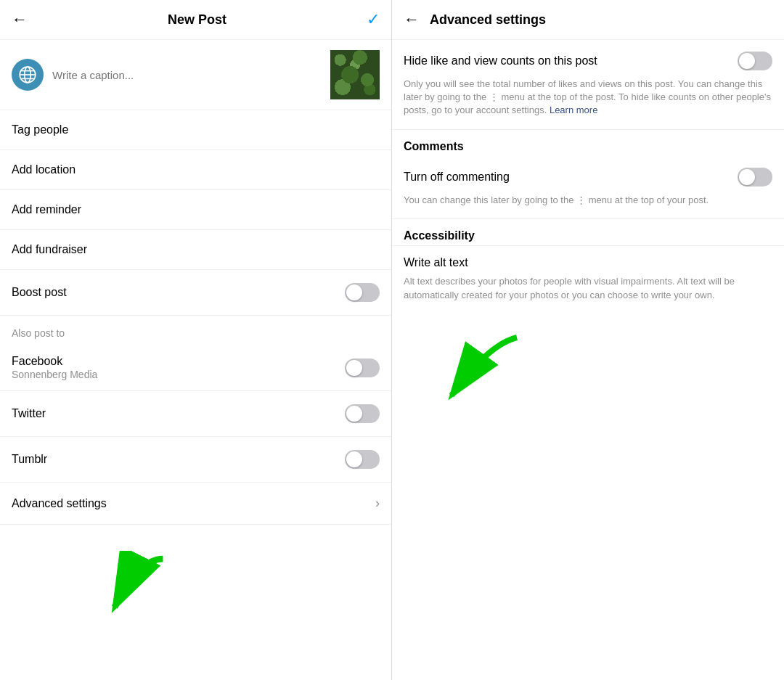 This screenshot has width=784, height=680. I want to click on twitter-label: Twitter, so click(29, 414).